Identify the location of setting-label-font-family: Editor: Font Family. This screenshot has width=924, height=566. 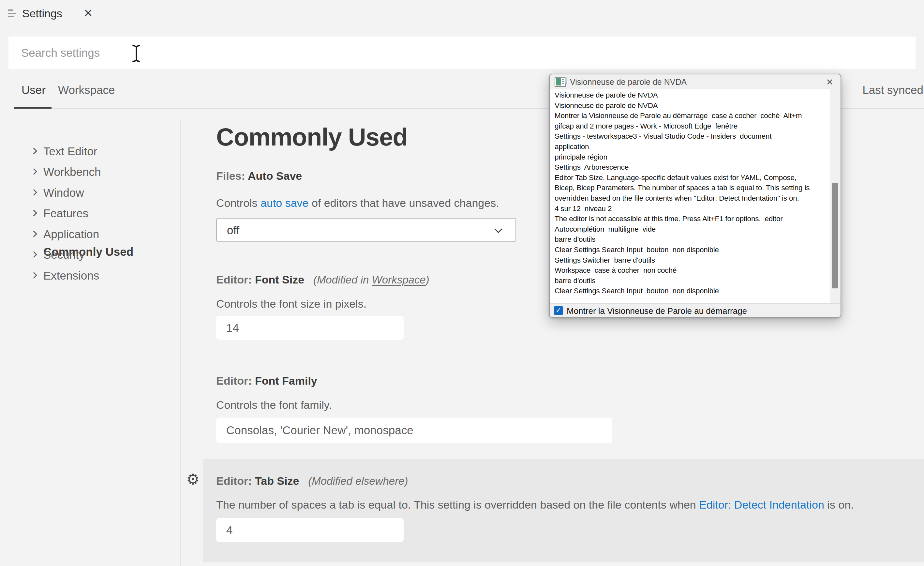
(267, 381).